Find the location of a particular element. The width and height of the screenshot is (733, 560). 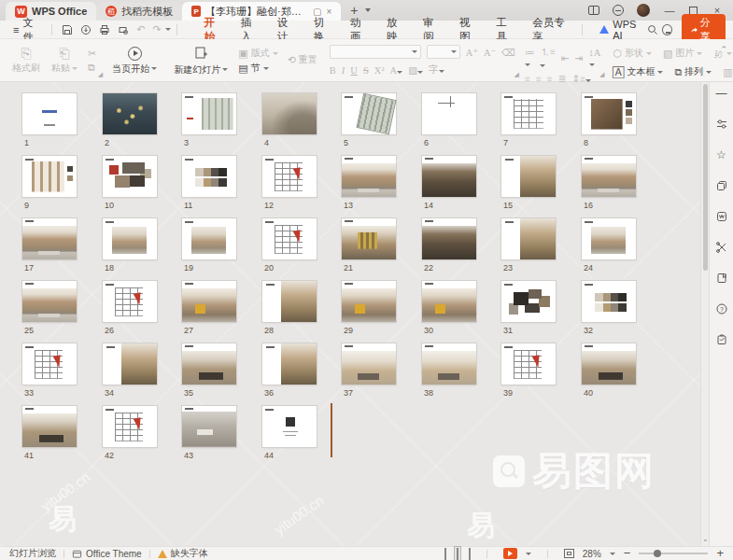

grow-font-button: A⁺ is located at coordinates (472, 52).